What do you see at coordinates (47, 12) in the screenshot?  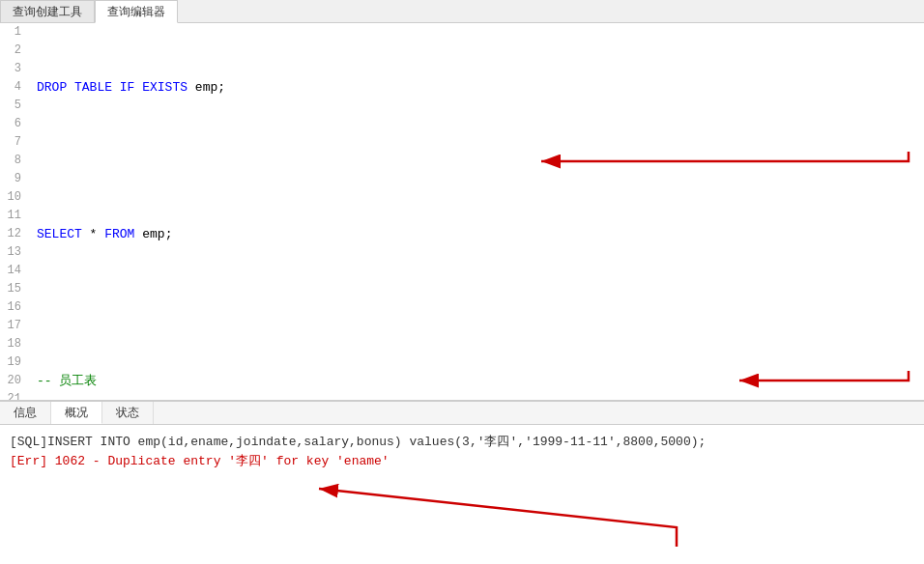 I see `tab-query-builder: 查询创建工具` at bounding box center [47, 12].